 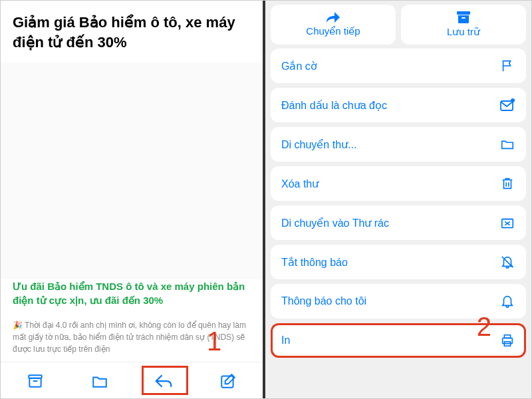 I want to click on move-junk-label: Di chuyển vào Thư rác, so click(x=335, y=223).